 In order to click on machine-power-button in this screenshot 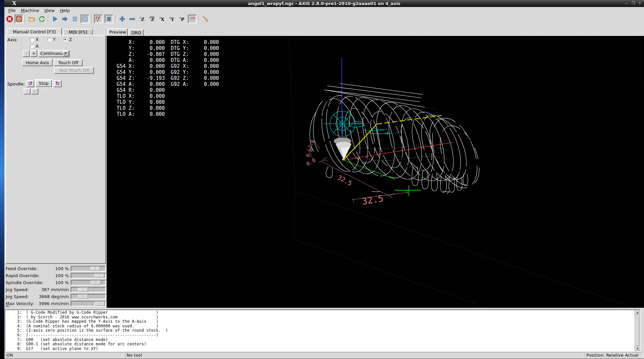, I will do `click(19, 19)`.